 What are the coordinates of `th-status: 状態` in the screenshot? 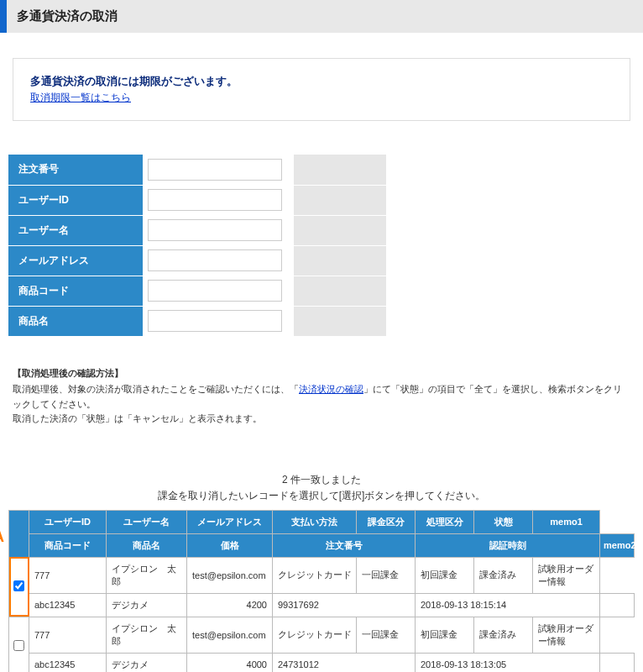 It's located at (504, 522).